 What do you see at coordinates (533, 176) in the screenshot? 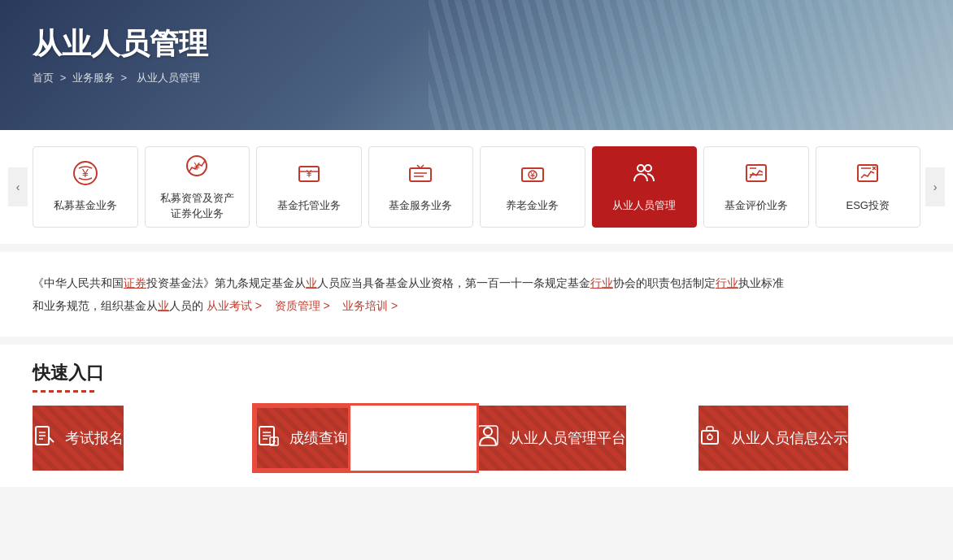
I see `pension-icon: ¥` at bounding box center [533, 176].